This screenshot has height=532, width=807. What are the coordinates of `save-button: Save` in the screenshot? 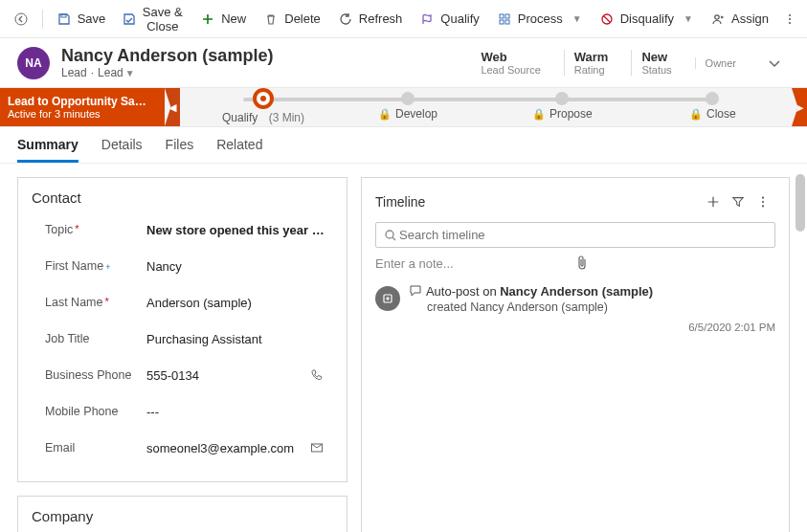 It's located at (81, 19).